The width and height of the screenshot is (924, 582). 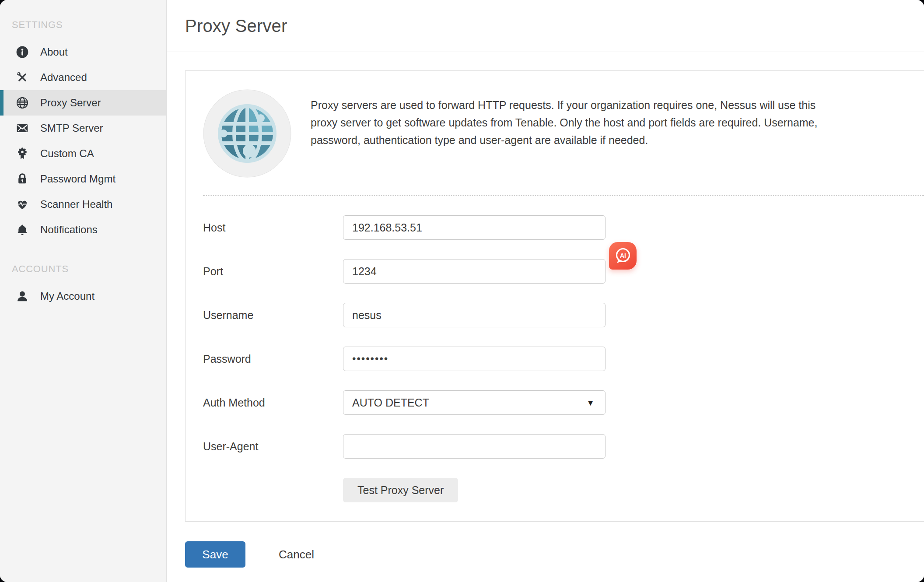 I want to click on sidebar-item-label: SMTP Server, so click(x=72, y=128).